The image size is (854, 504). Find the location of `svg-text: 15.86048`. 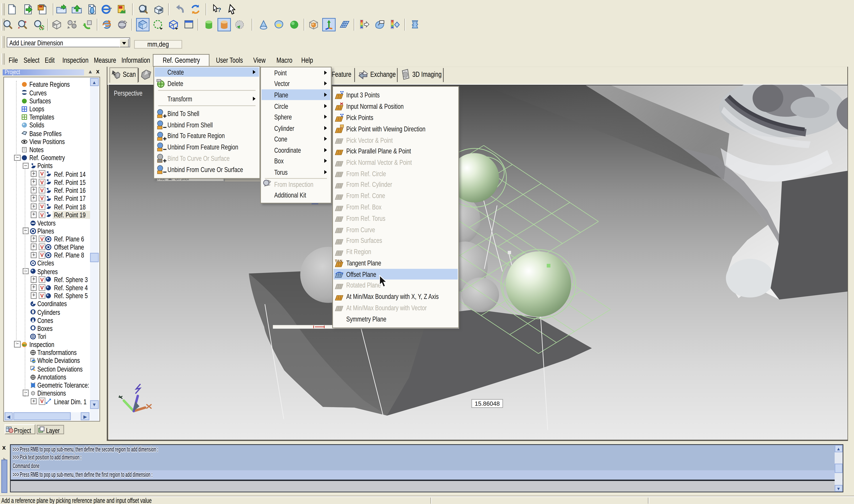

svg-text: 15.86048 is located at coordinates (487, 403).